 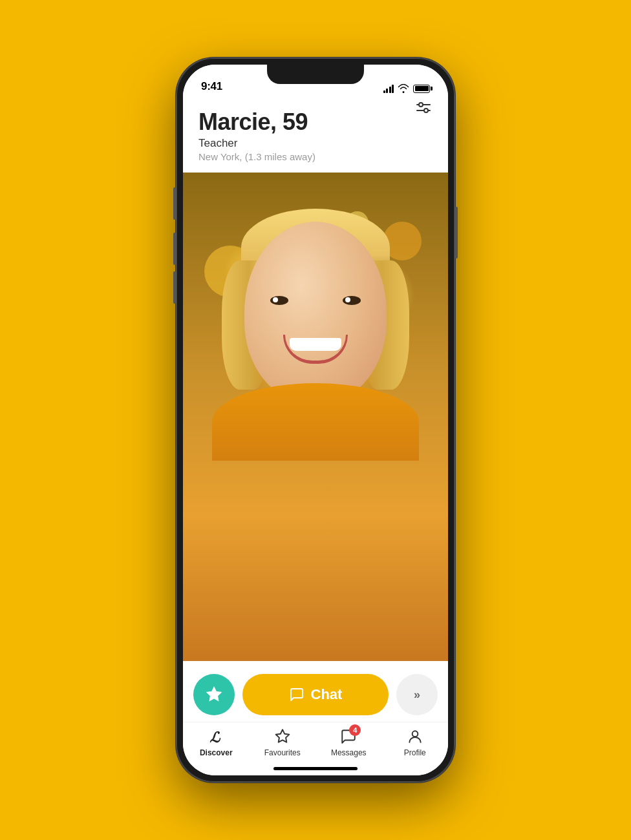 I want to click on svg-text: ℒ, so click(x=215, y=737).